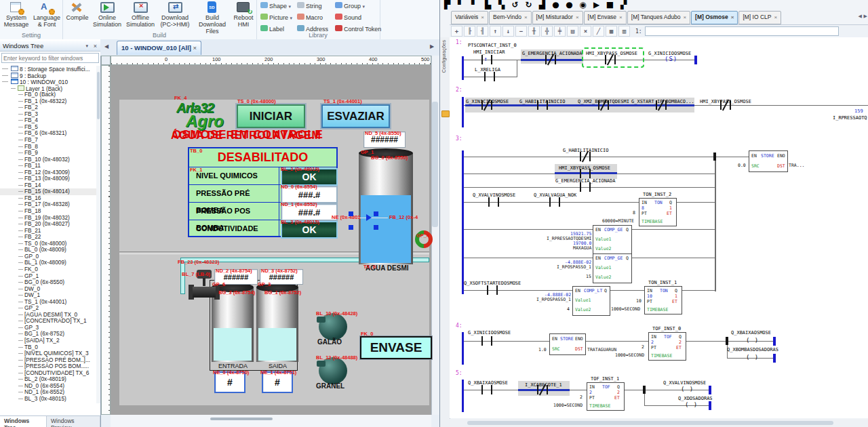 This screenshot has width=868, height=427. What do you see at coordinates (48, 134) in the screenshot?
I see `tree-item: FB_6 (0x-48321)` at bounding box center [48, 134].